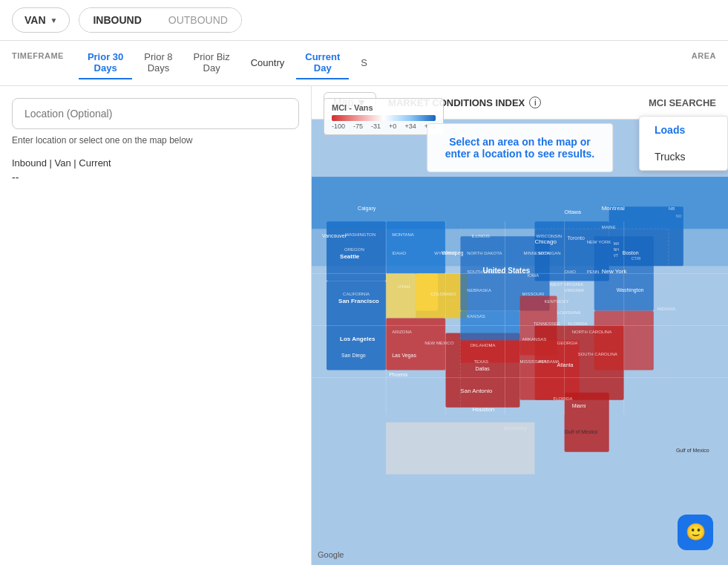  Describe the element at coordinates (482, 345) in the screenshot. I see `svg-text: OKLAHOMA` at that location.